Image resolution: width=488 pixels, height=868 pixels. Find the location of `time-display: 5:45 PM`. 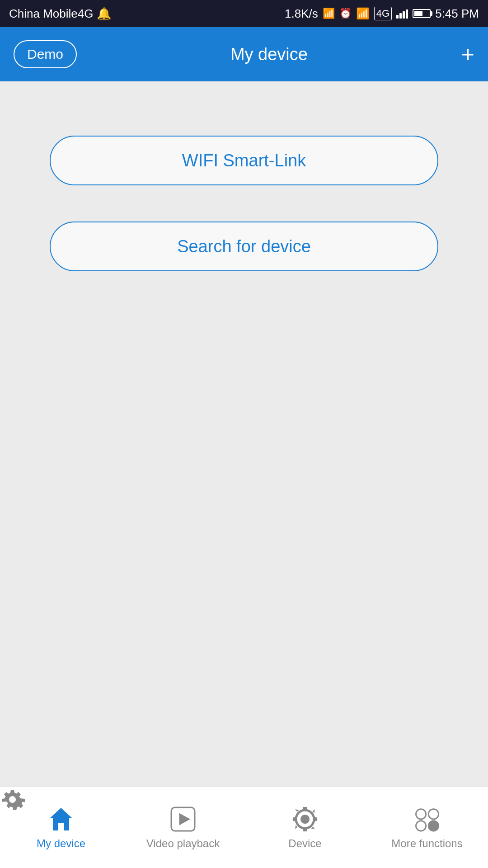

time-display: 5:45 PM is located at coordinates (457, 14).